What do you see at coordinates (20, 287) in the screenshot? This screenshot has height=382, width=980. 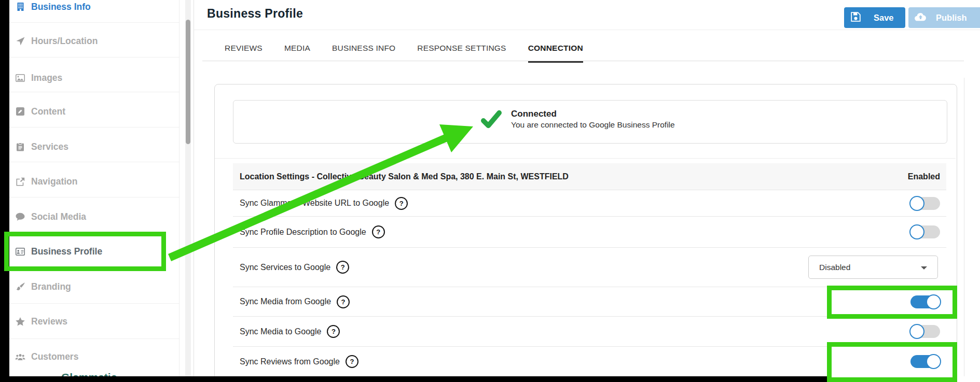 I see `paintbrush-icon` at bounding box center [20, 287].